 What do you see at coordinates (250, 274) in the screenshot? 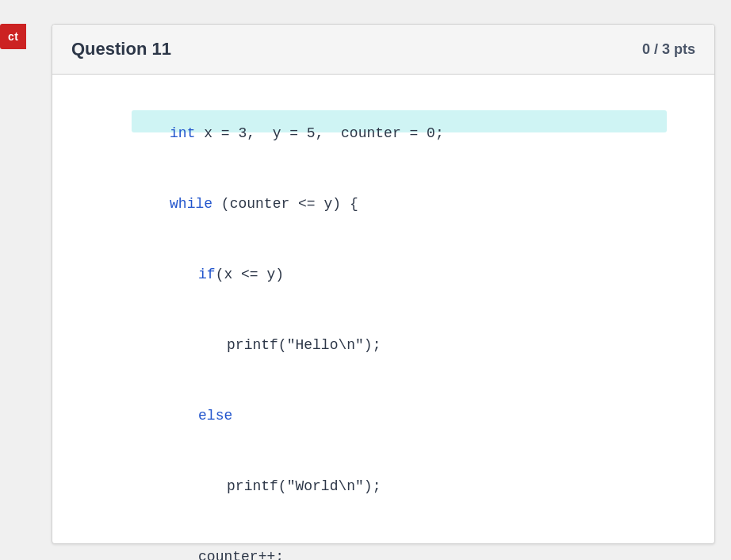
I see `code-text-3: (x <= y)` at bounding box center [250, 274].